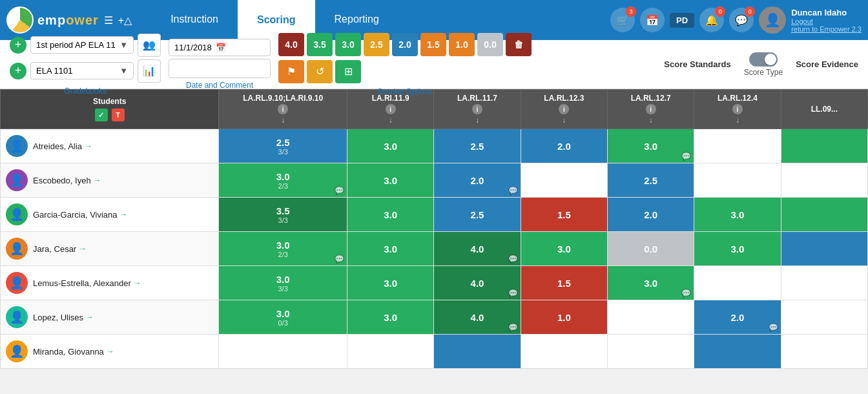  What do you see at coordinates (651, 120) in the screenshot?
I see `sort-icon-4: ↓` at bounding box center [651, 120].